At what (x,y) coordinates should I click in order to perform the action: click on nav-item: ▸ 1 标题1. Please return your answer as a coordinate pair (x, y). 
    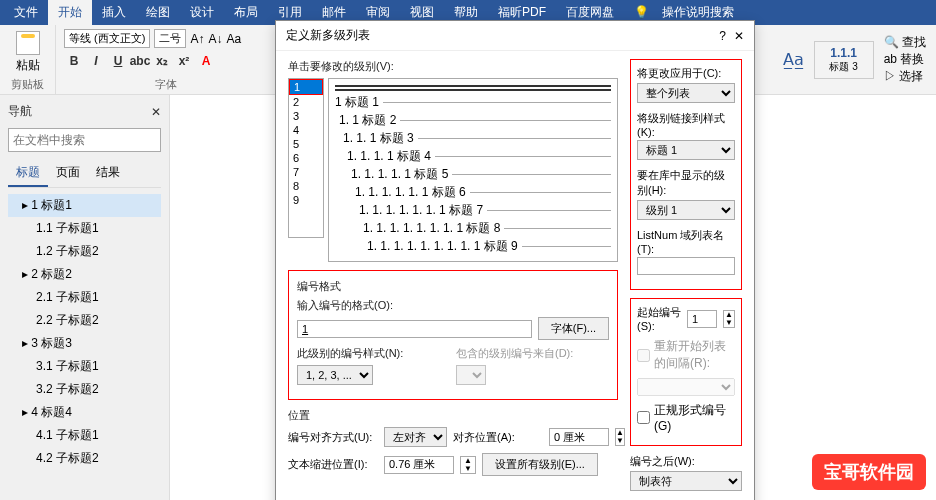
    Looking at the image, I should click on (84, 206).